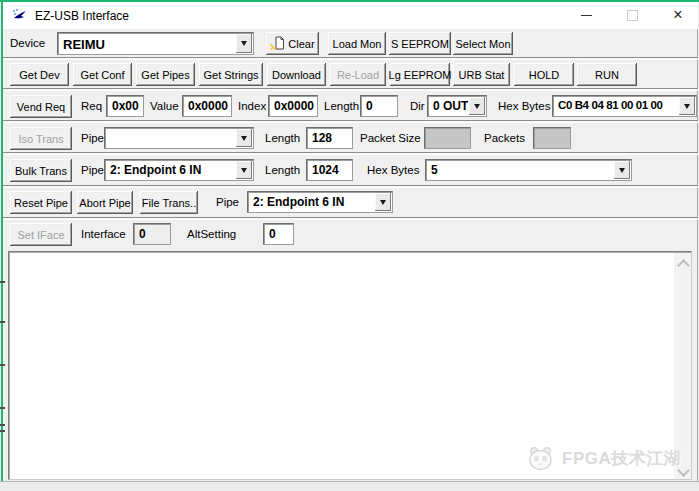 The image size is (699, 491). What do you see at coordinates (41, 170) in the screenshot?
I see `bulk-trans-button: Bulk Trans` at bounding box center [41, 170].